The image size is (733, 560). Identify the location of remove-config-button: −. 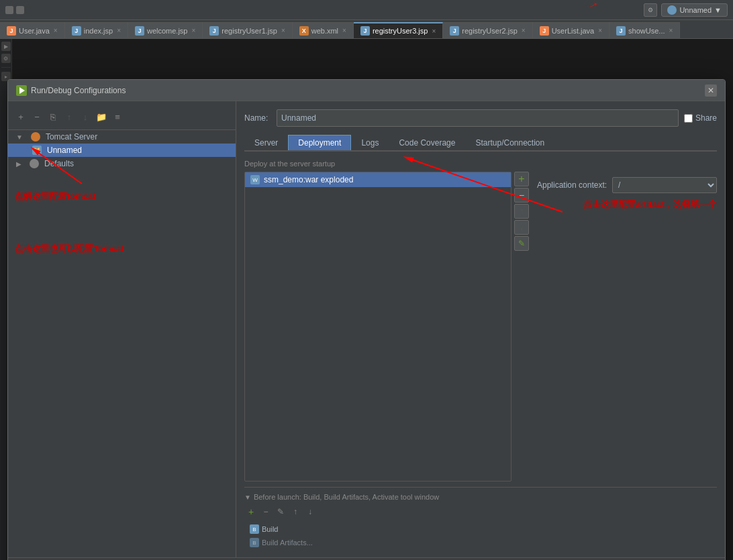
(37, 117).